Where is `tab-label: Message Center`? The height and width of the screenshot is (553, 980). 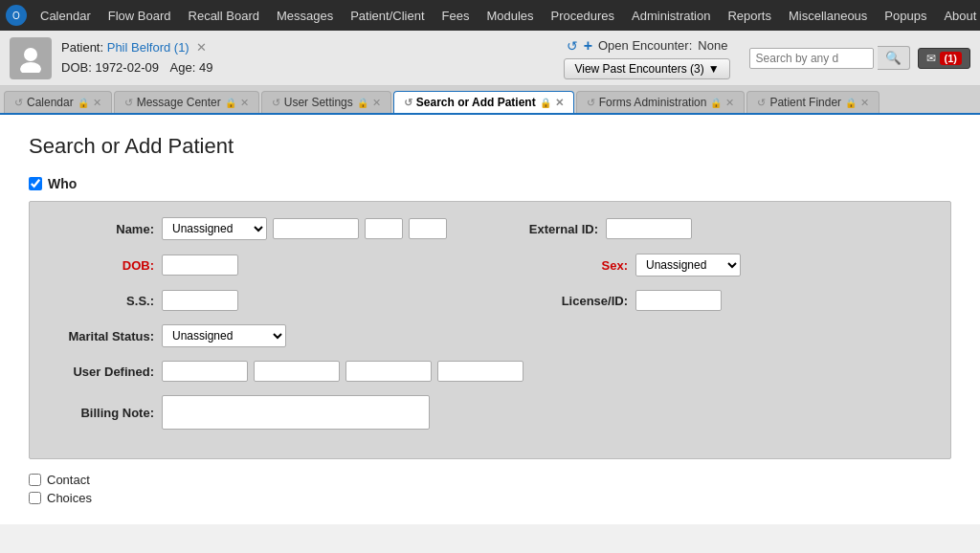
tab-label: Message Center is located at coordinates (179, 102).